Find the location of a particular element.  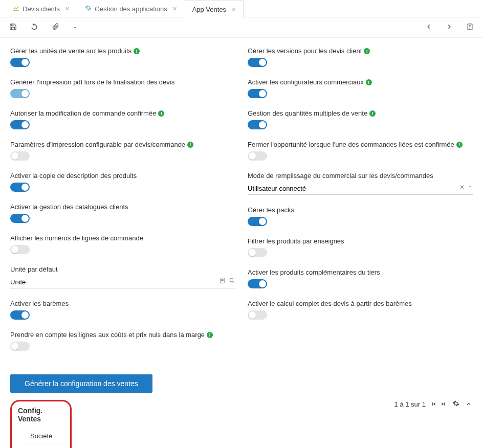

field: Paramètres d'impression configurable par… is located at coordinates (123, 150).